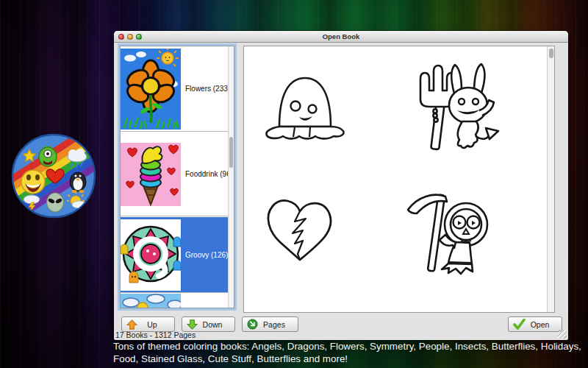 This screenshot has width=588, height=368. I want to click on down-button: Down, so click(209, 324).